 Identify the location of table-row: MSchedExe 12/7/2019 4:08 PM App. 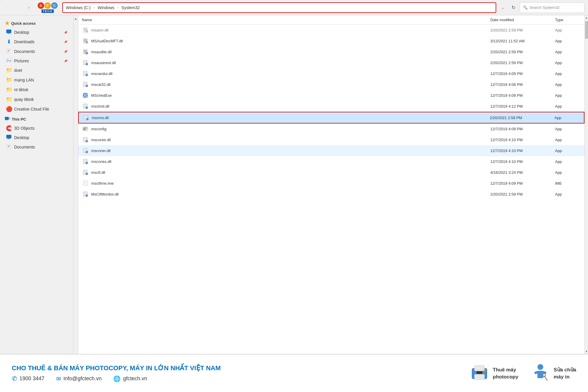
(331, 95).